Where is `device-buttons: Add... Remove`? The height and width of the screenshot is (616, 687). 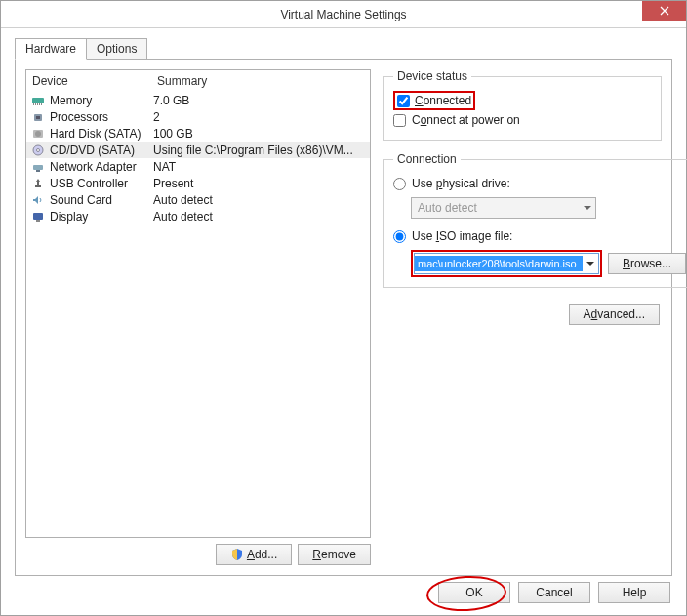
device-buttons: Add... Remove is located at coordinates (198, 554).